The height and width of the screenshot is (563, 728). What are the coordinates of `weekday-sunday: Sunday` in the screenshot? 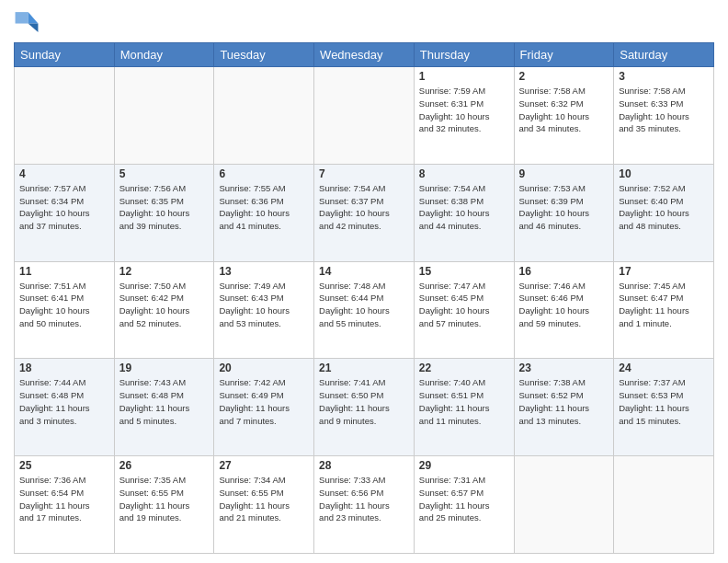 It's located at (64, 55).